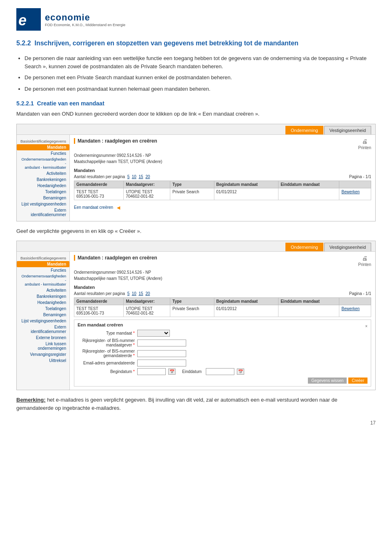  Describe the element at coordinates (223, 159) in the screenshot. I see `app1-onderneming: Ondernemingsnummer 0902.514.526 - NP Maa…` at that location.